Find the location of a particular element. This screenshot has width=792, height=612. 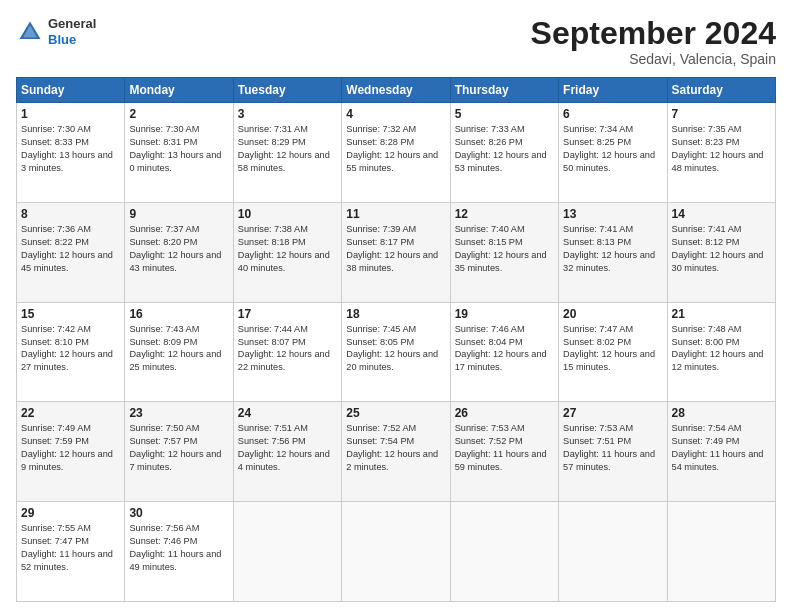

calendar-cell: 4Sunrise: 7:32 AMSunset: 8:28 PMDaylight… is located at coordinates (396, 153).